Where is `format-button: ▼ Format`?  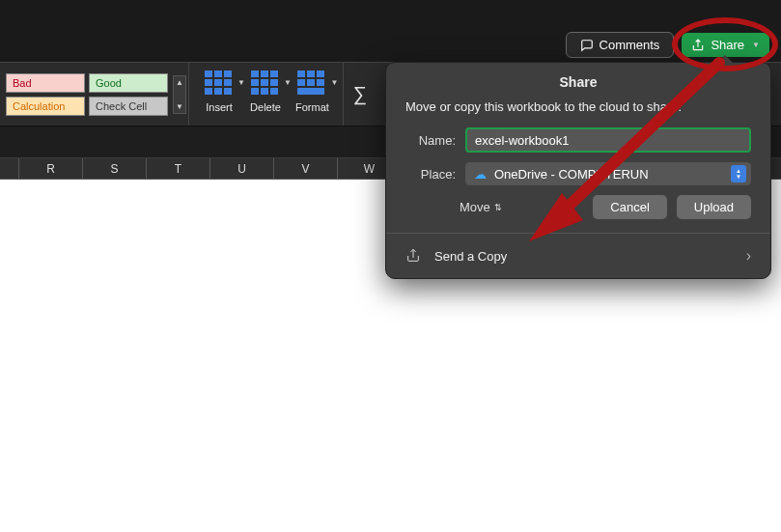 format-button: ▼ Format is located at coordinates (313, 91).